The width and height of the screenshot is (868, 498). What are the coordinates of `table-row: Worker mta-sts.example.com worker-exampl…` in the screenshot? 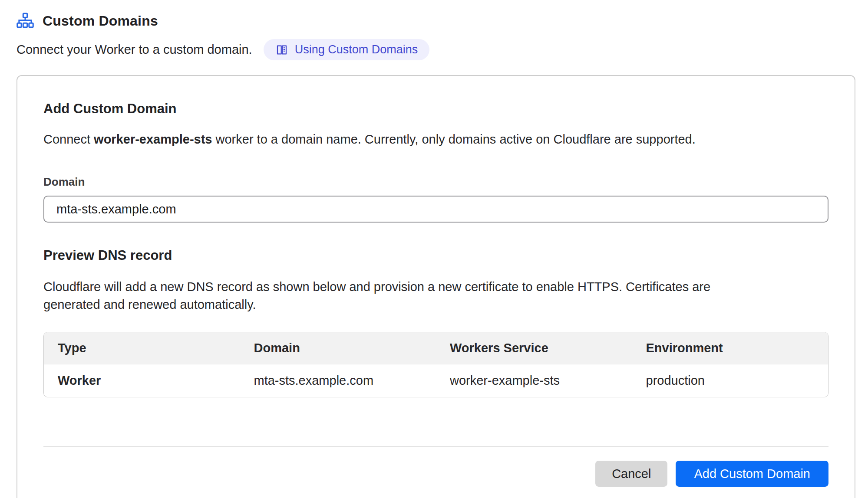 It's located at (436, 381).